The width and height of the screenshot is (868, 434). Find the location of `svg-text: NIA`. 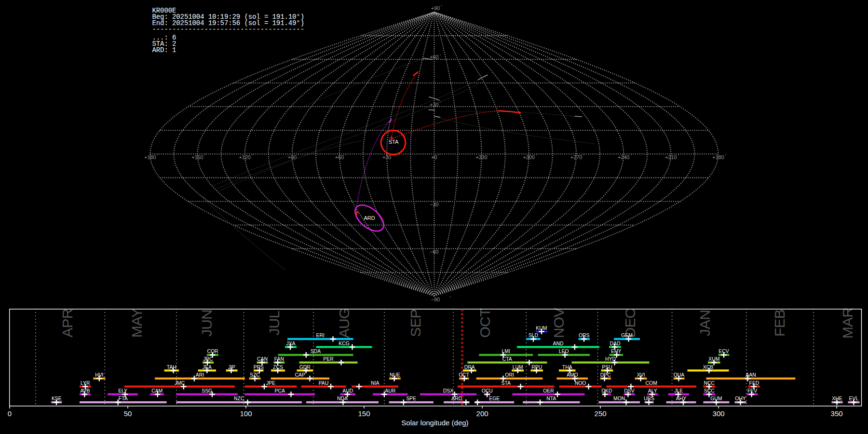

svg-text: NIA is located at coordinates (375, 383).